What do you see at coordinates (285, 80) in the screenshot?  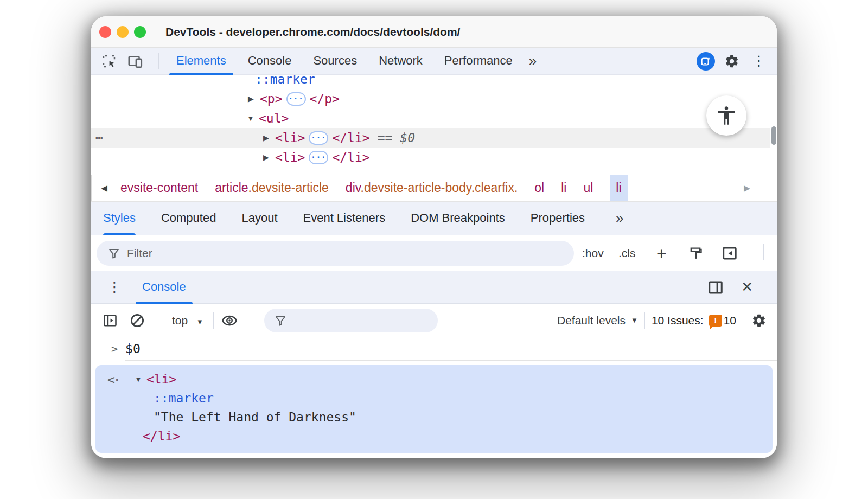 I see `marker-pseudo-element: ::marker` at bounding box center [285, 80].